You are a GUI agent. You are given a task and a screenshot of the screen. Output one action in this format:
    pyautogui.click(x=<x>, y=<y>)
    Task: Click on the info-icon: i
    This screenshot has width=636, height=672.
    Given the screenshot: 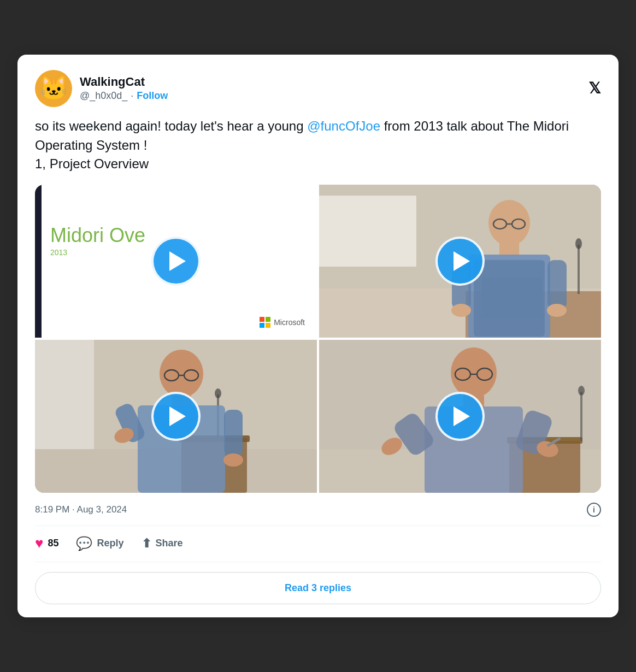 What is the action you would take?
    pyautogui.click(x=594, y=510)
    